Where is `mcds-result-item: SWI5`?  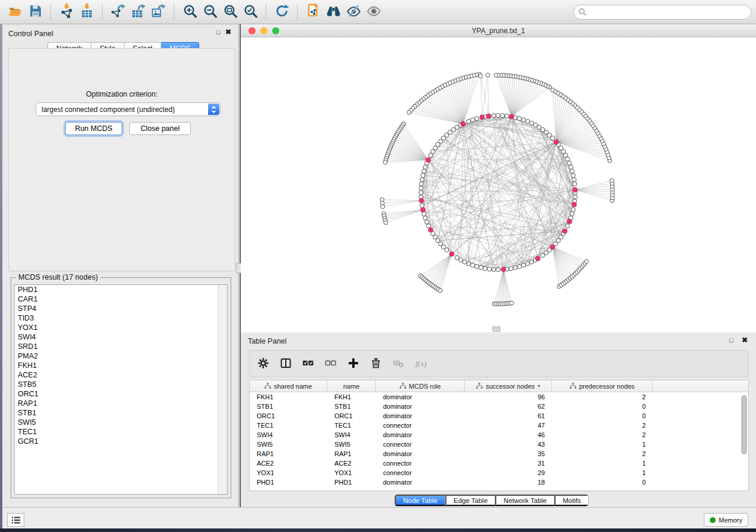
mcds-result-item: SWI5 is located at coordinates (121, 422).